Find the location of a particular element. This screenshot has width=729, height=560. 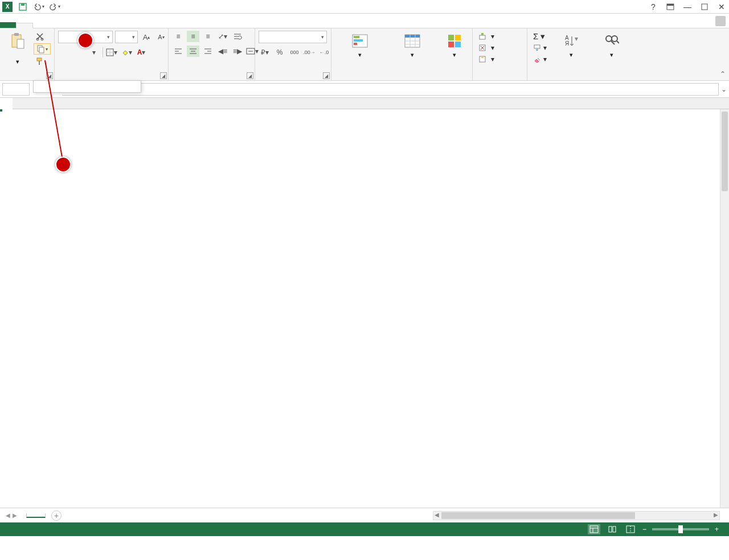

align-center-button is located at coordinates (193, 51).